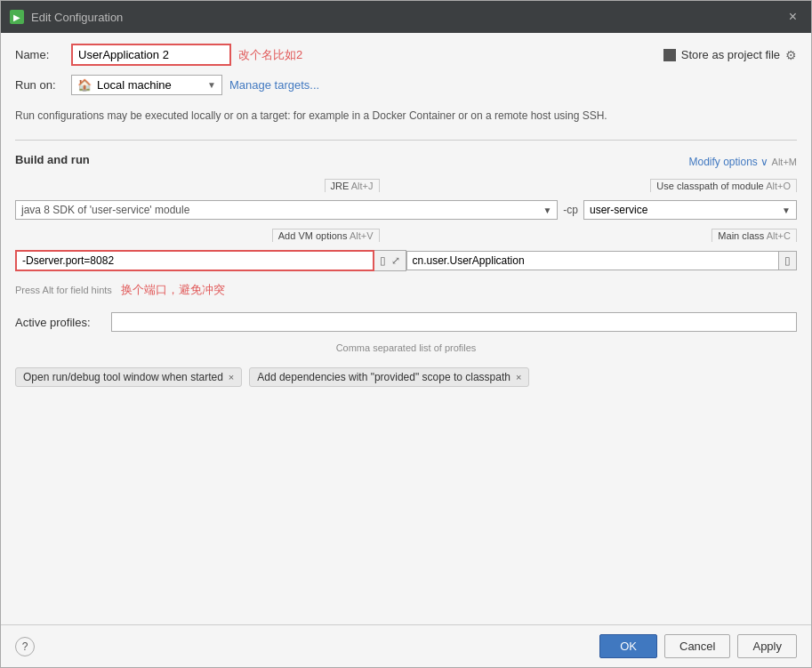  Describe the element at coordinates (697, 646) in the screenshot. I see `cancel-button: Cancel` at that location.